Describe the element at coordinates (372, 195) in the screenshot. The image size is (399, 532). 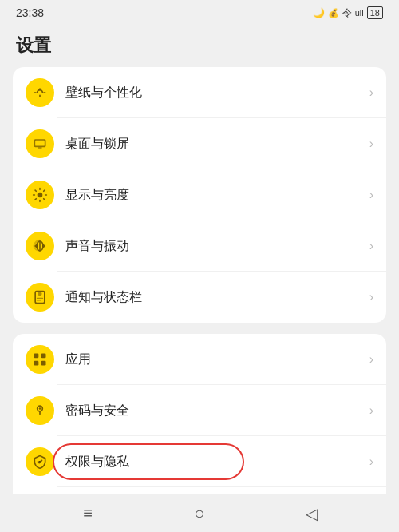
I see `display-arrow: ›` at that location.